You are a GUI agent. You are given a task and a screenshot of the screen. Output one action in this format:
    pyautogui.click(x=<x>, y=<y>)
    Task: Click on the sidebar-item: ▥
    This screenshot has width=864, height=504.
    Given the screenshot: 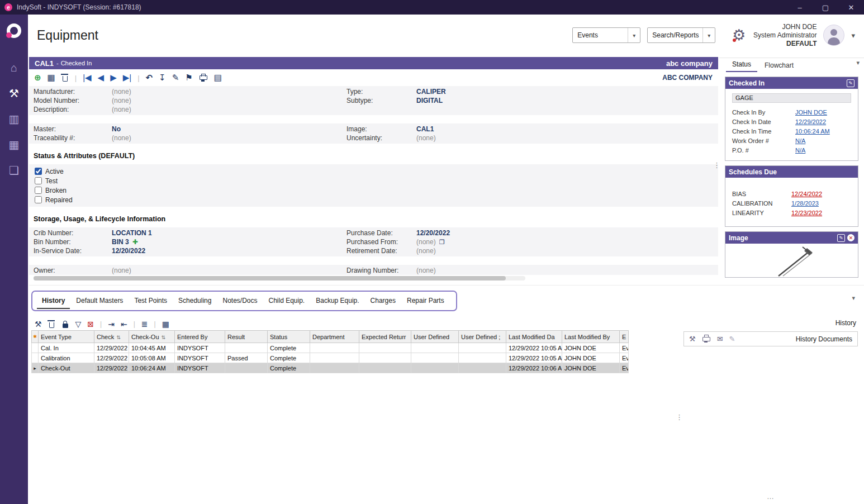 What is the action you would take?
    pyautogui.click(x=14, y=119)
    